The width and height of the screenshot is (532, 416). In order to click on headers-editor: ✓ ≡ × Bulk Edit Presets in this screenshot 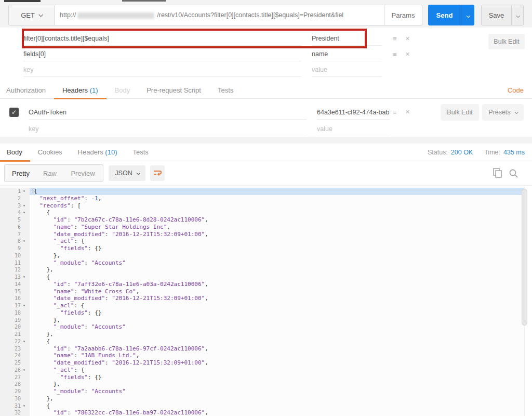, I will do `click(266, 118)`.